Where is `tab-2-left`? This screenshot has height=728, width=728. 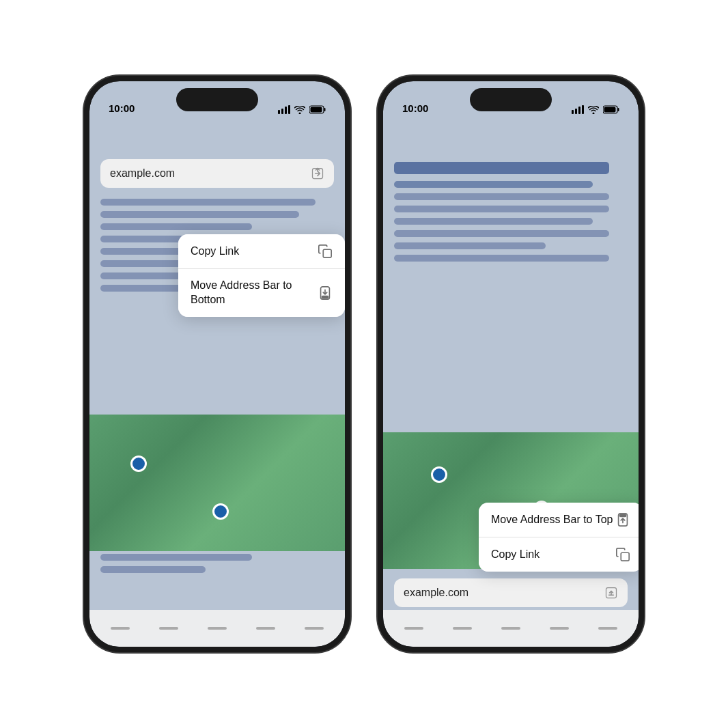 tab-2-left is located at coordinates (169, 628).